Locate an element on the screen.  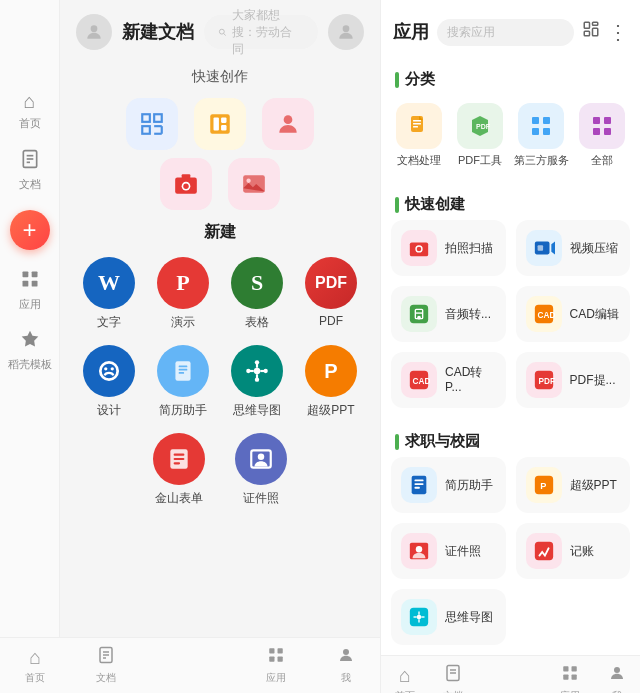
right-bottom-mine-label: 我 is located at coordinates (617, 691).